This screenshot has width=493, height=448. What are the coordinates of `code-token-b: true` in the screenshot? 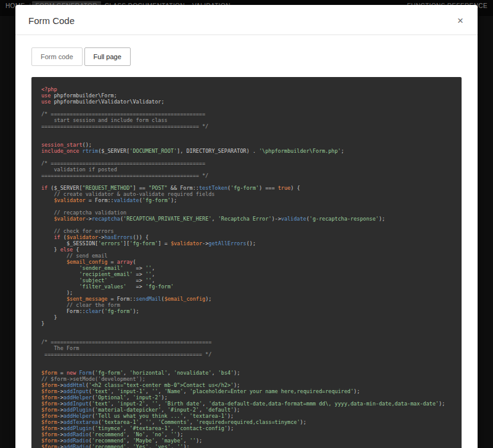 It's located at (284, 188).